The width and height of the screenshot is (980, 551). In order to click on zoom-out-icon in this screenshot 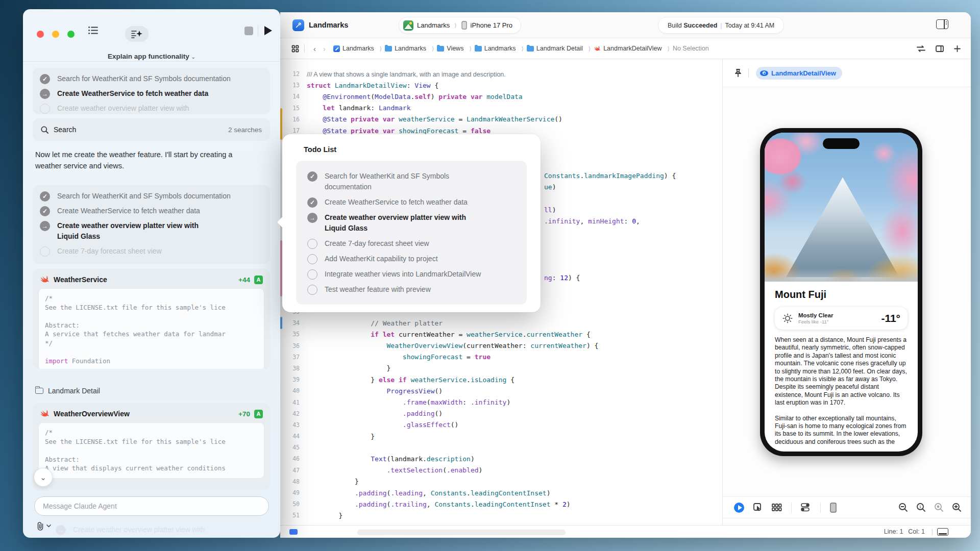, I will do `click(903, 507)`.